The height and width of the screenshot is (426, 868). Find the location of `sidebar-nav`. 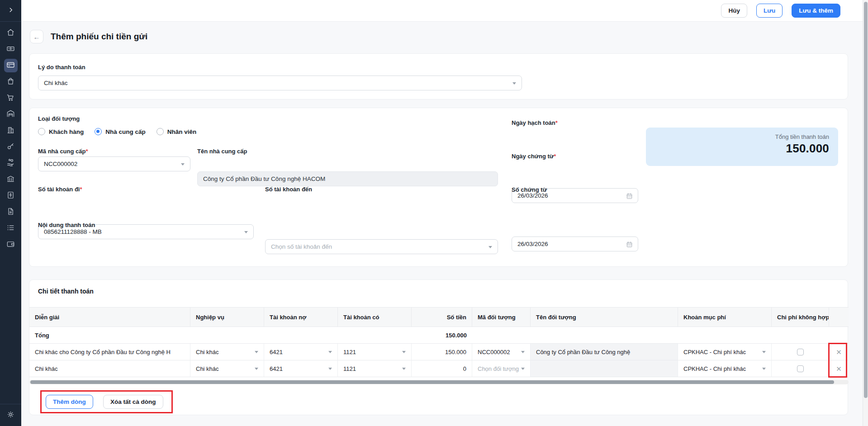

sidebar-nav is located at coordinates (11, 139).